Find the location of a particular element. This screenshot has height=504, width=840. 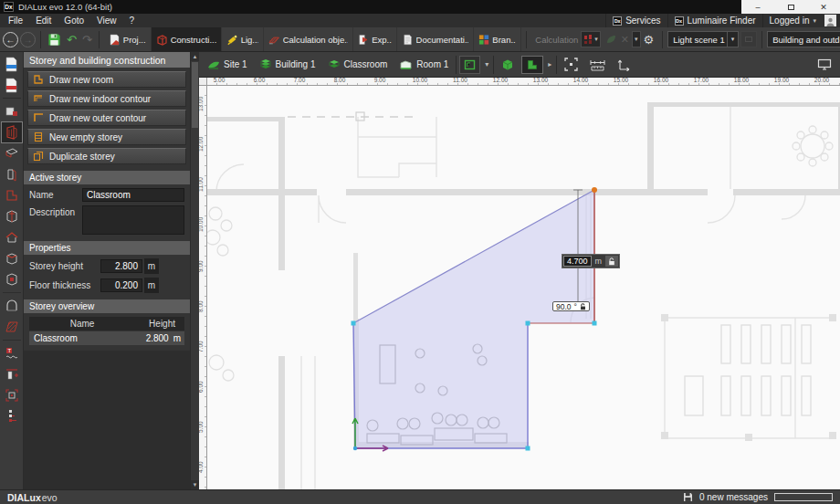

column-tool-icon is located at coordinates (12, 216).